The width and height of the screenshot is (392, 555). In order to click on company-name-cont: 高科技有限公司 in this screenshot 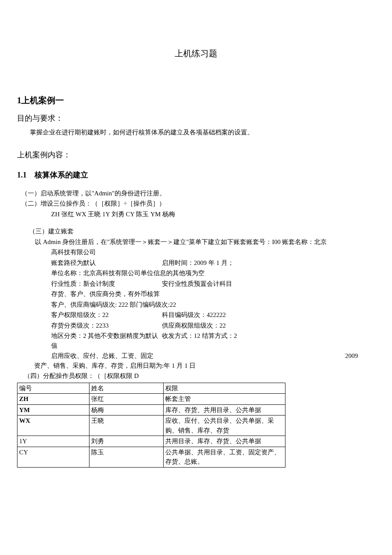, I will do `click(73, 253)`.